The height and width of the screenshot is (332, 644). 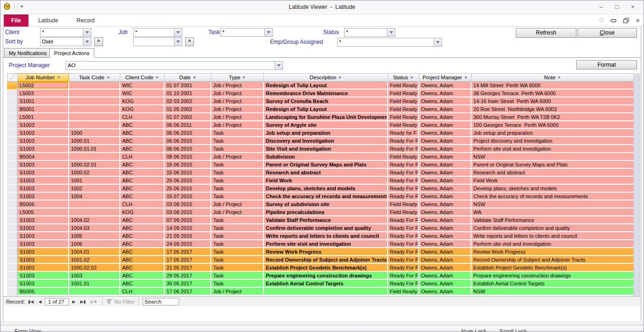 What do you see at coordinates (188, 93) in the screenshot?
I see `grid-cell-date: 01 10 2001` at bounding box center [188, 93].